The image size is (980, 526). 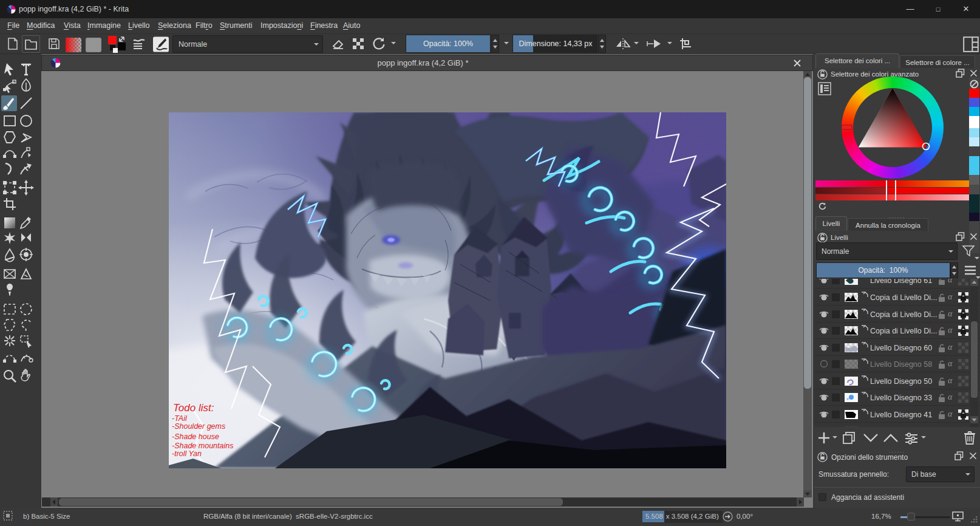 I want to click on svg-text: -TAil, so click(x=180, y=418).